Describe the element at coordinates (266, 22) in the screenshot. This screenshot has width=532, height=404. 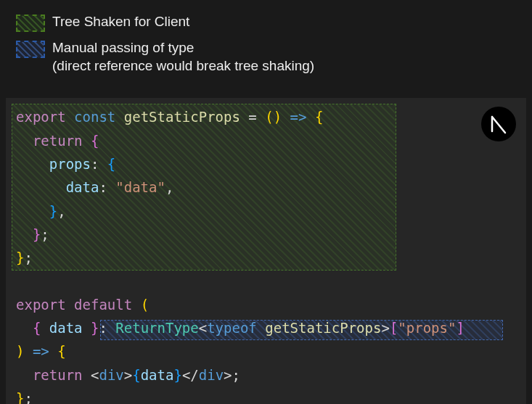
I see `legend-item-green: Tree Shaken for Client` at that location.